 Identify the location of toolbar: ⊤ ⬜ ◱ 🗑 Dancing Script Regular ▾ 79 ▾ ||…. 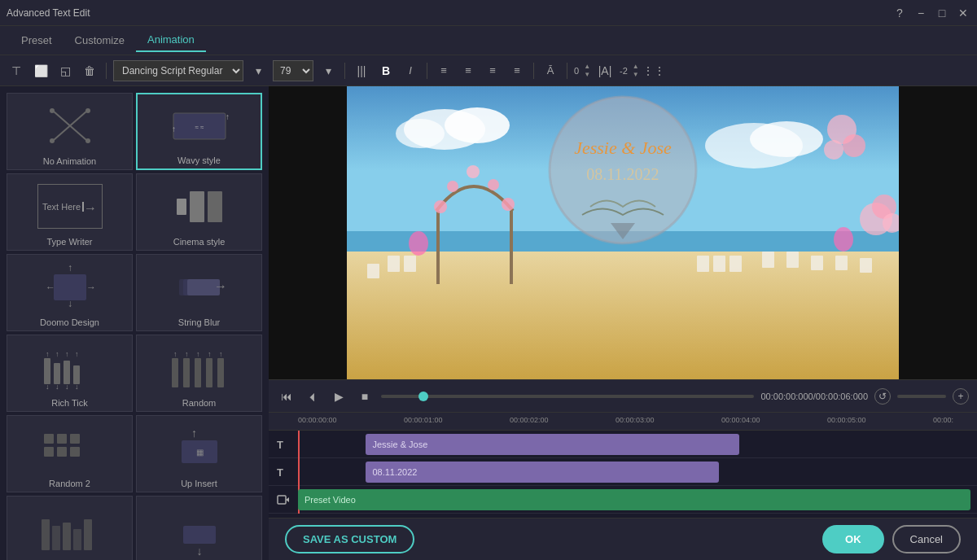
(488, 71).